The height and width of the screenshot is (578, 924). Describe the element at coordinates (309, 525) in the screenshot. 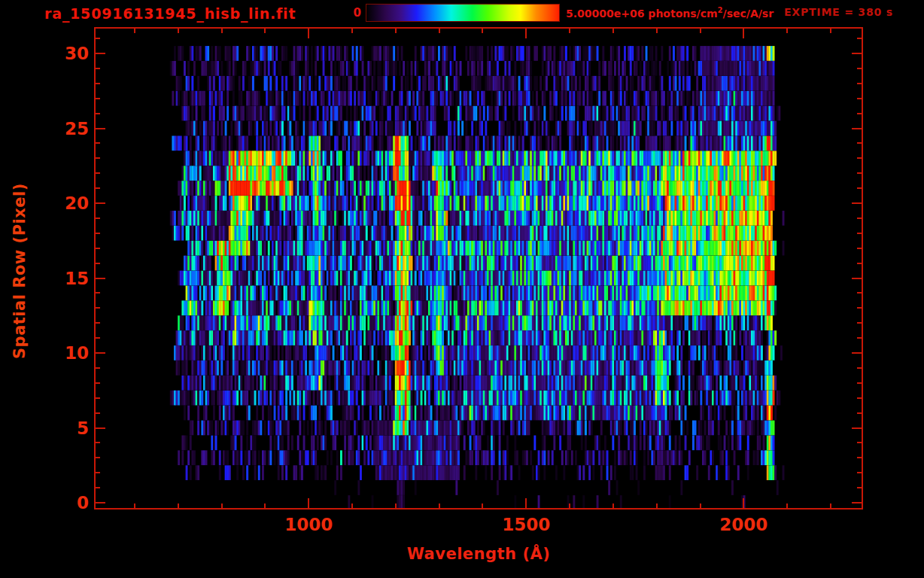

I see `x-tick-label: 1000` at that location.